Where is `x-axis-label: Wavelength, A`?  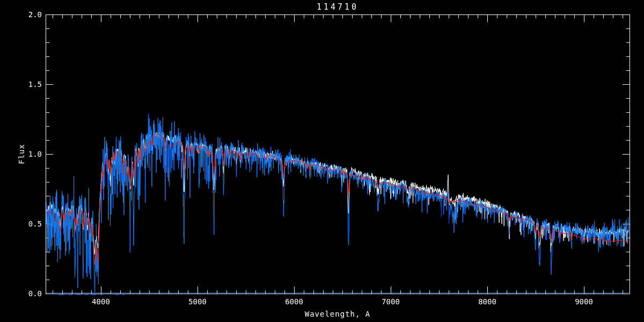 x-axis-label: Wavelength, A is located at coordinates (338, 314).